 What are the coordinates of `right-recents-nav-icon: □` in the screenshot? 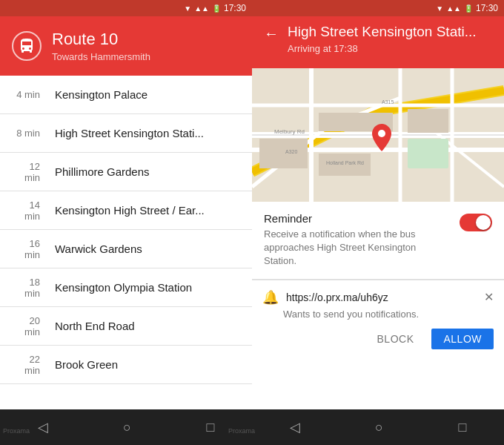 It's located at (462, 427).